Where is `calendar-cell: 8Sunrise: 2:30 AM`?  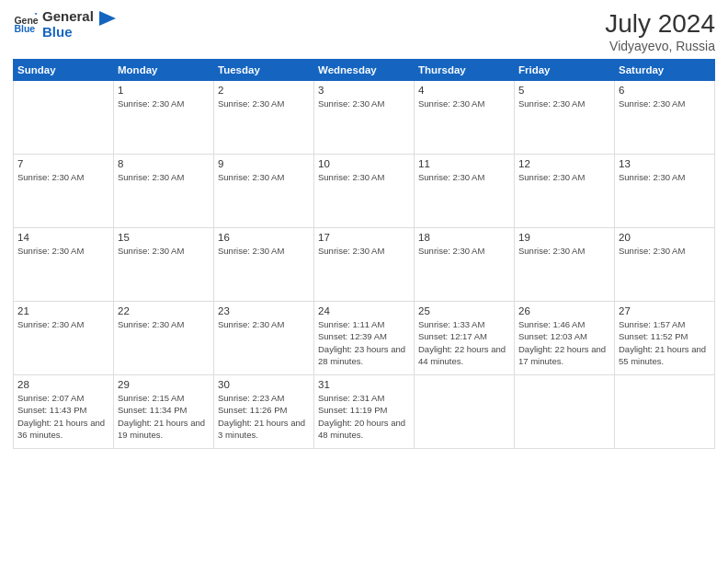
calendar-cell: 8Sunrise: 2:30 AM is located at coordinates (164, 191).